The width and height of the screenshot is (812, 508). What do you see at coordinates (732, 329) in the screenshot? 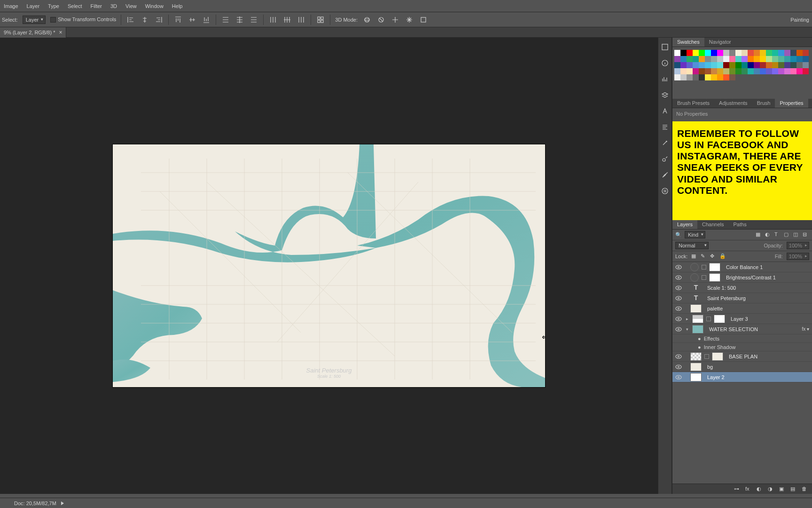
I see `layer-name: WATER SELECTION` at bounding box center [732, 329].